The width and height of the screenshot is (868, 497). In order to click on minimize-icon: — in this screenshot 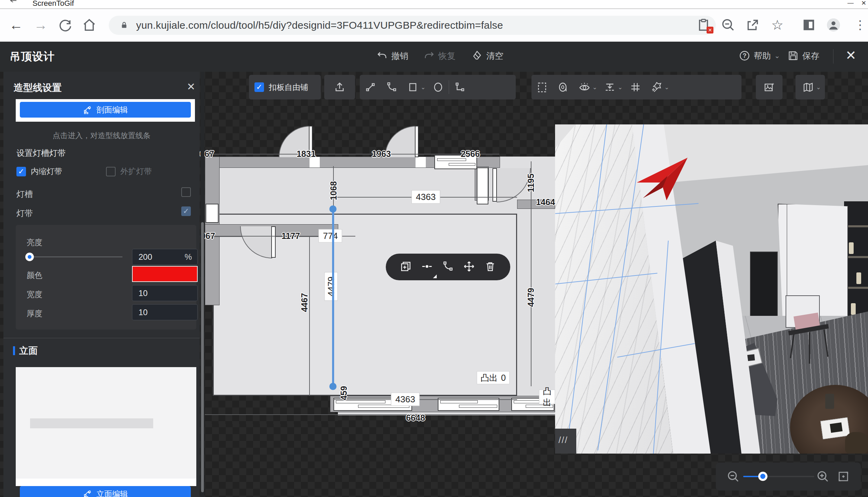, I will do `click(851, 3)`.